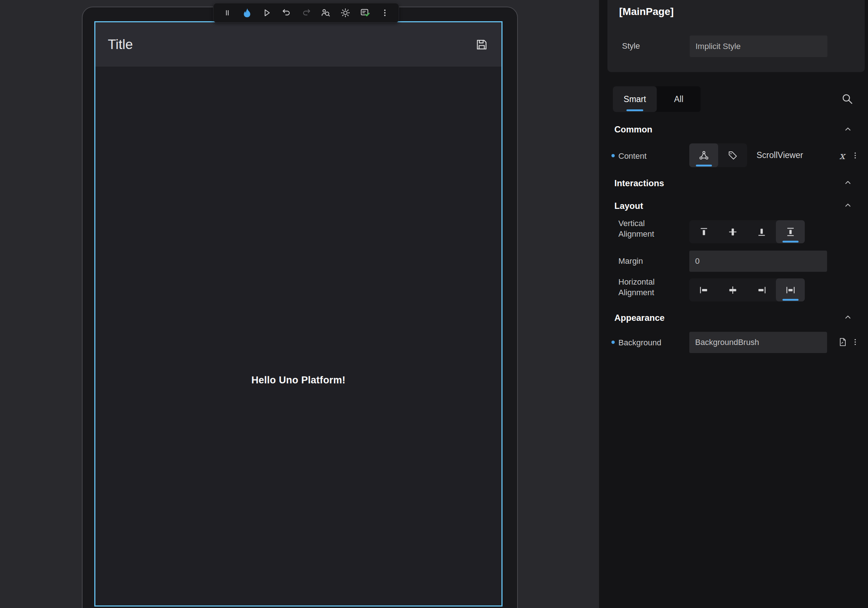 The image size is (868, 608). What do you see at coordinates (613, 156) in the screenshot?
I see `content-modified-indicator` at bounding box center [613, 156].